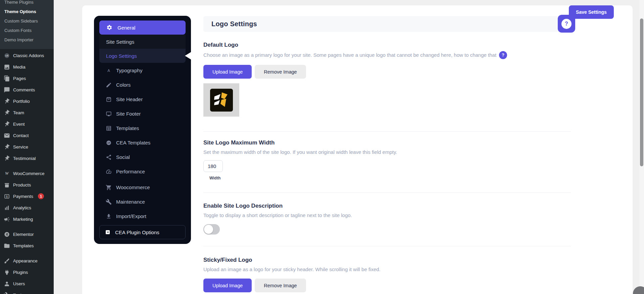  Describe the element at coordinates (27, 234) in the screenshot. I see `sidebar-menu-item: Elementor` at that location.